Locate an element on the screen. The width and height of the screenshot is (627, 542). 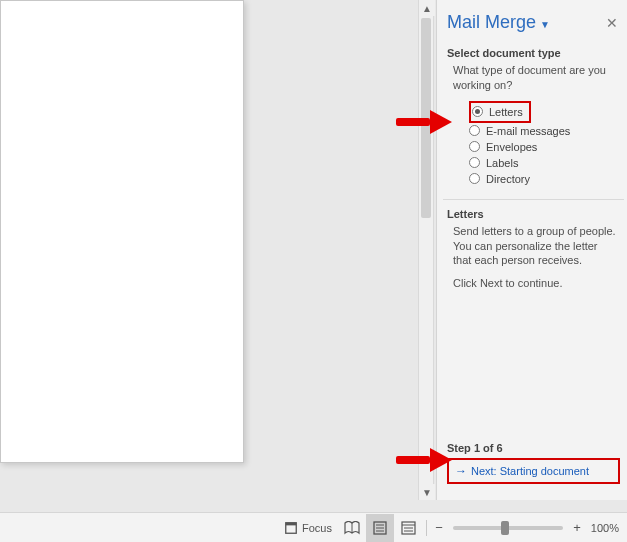
view-read-mode-button is located at coordinates (352, 528).